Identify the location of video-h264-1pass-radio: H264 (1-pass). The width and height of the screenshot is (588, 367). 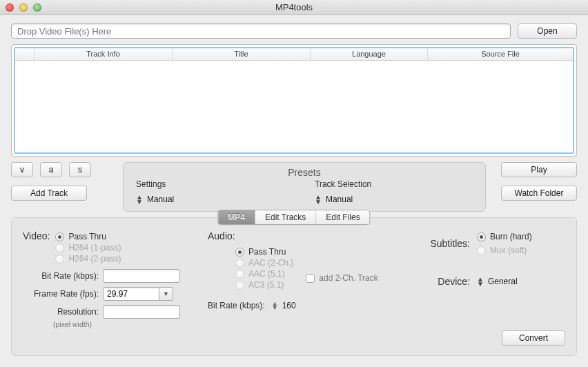
(88, 248).